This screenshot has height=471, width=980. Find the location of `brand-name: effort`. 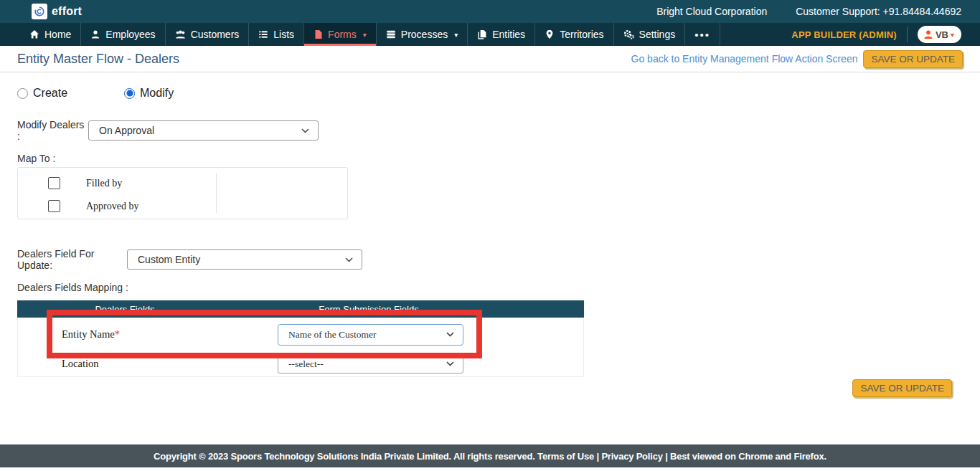

brand-name: effort is located at coordinates (67, 11).